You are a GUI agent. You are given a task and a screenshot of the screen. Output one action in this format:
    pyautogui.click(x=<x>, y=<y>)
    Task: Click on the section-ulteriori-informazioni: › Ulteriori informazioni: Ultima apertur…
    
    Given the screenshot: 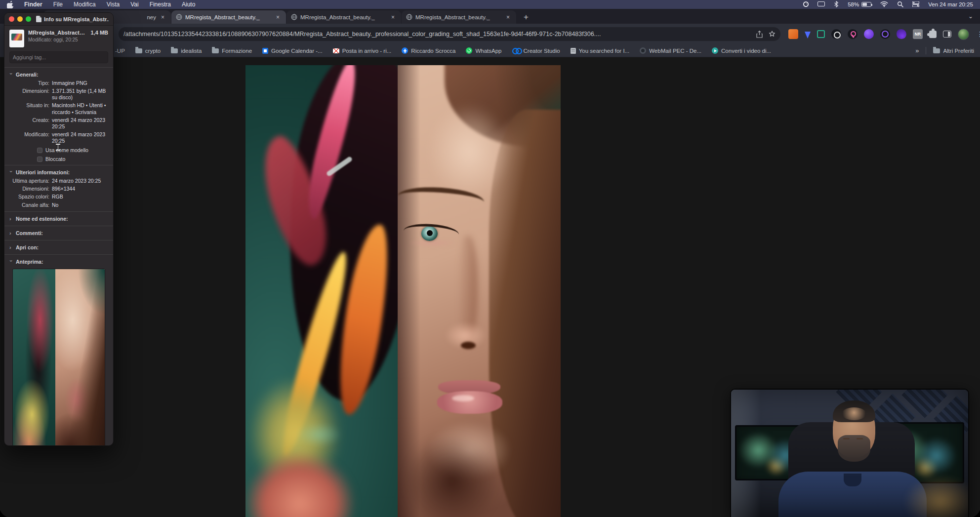 What is the action you would take?
    pyautogui.click(x=59, y=188)
    